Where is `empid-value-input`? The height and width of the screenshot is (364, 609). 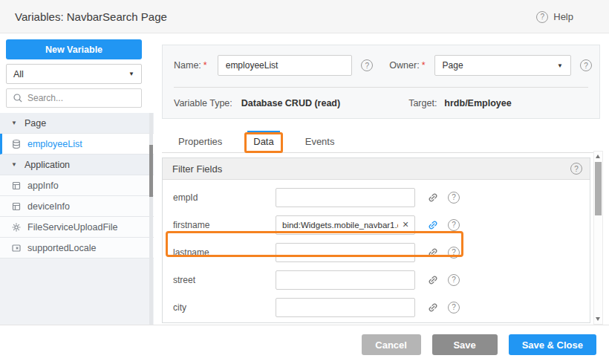 empid-value-input is located at coordinates (345, 198).